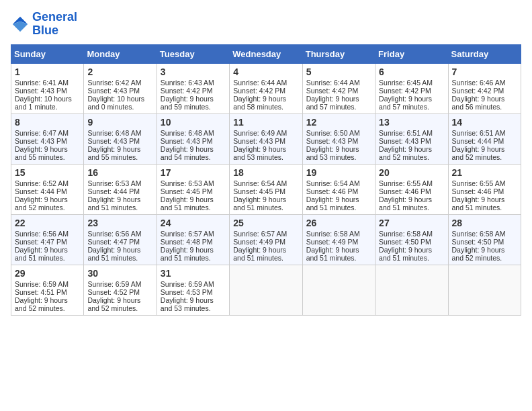 The width and height of the screenshot is (532, 411). Describe the element at coordinates (193, 153) in the screenshot. I see `daylight-text: Daylight: 9 hours and 54 minutes.` at that location.